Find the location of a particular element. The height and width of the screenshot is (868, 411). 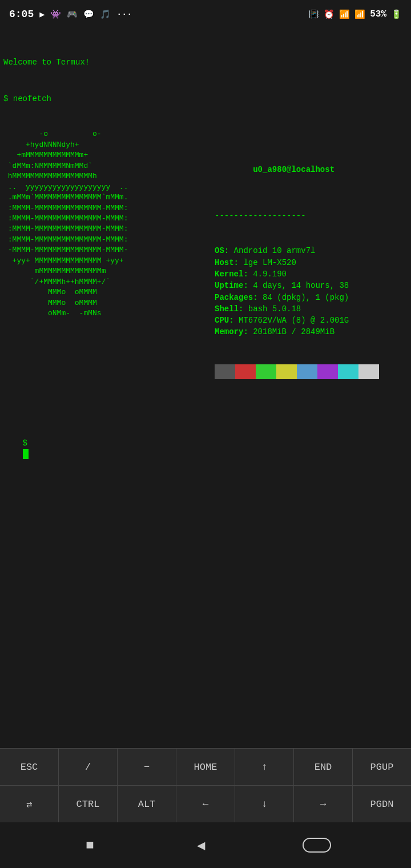

sysinfo-value: 84 (dpkg), 1 (pkg) is located at coordinates (304, 298).